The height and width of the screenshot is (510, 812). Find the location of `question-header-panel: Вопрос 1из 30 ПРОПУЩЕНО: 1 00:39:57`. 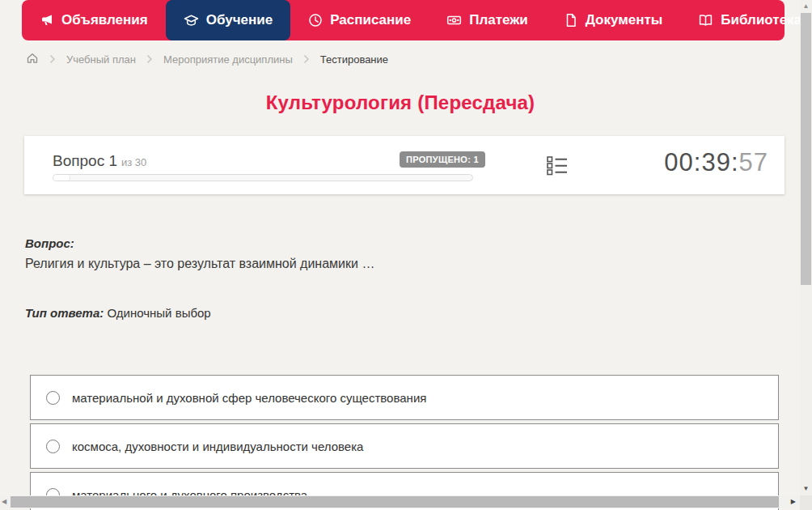

question-header-panel: Вопрос 1из 30 ПРОПУЩЕНО: 1 00:39:57 is located at coordinates (404, 165).